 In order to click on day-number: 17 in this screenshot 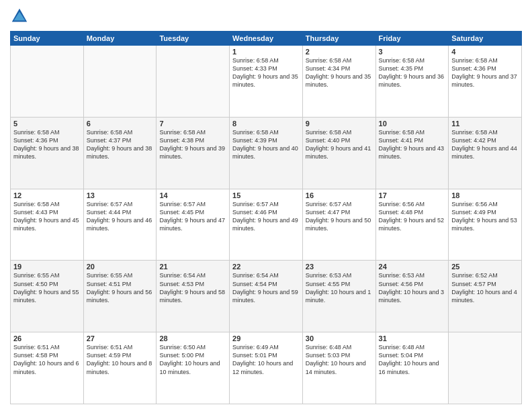, I will do `click(412, 195)`.